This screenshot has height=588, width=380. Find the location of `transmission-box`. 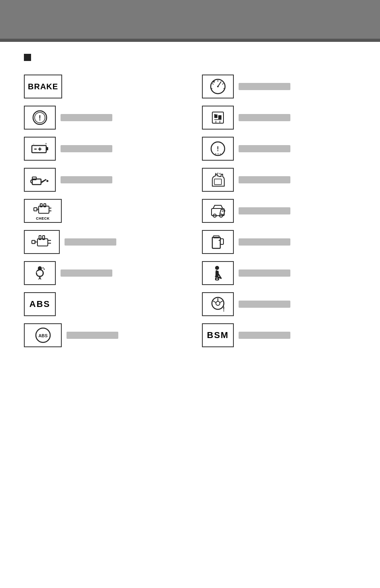

transmission-box is located at coordinates (218, 118).